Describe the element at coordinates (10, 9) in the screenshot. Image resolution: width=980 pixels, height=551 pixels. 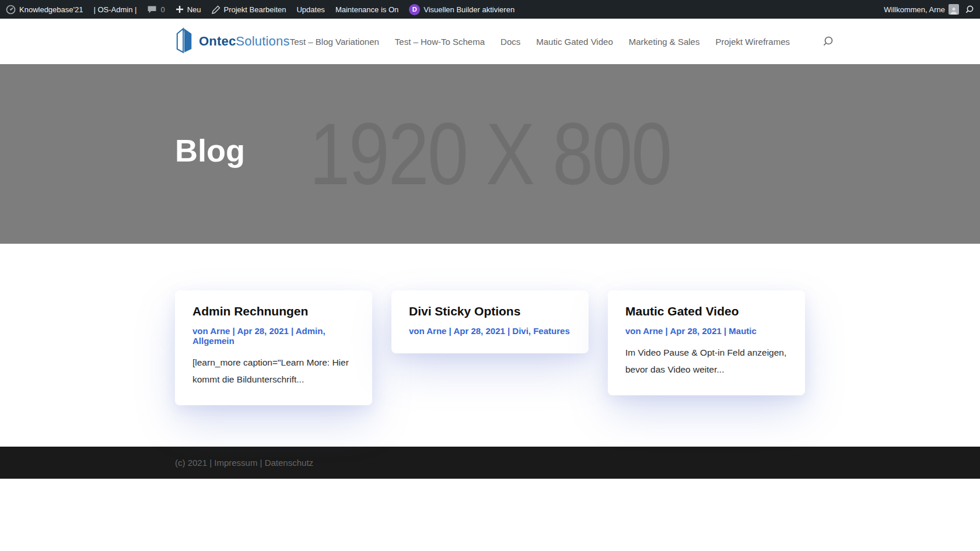
I see `dashboard-gauge-icon` at that location.